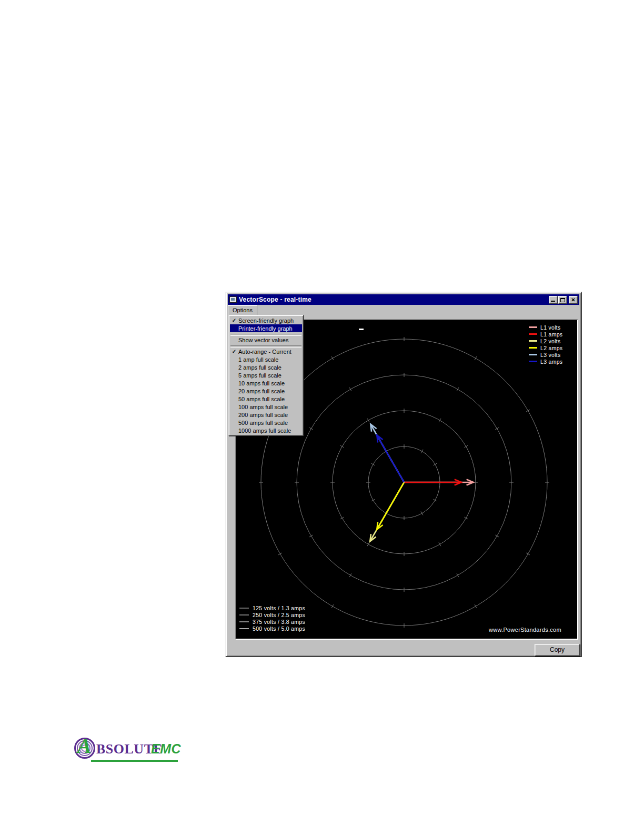 The width and height of the screenshot is (644, 834). Describe the element at coordinates (390, 459) in the screenshot. I see `vector-l3-amps` at that location.